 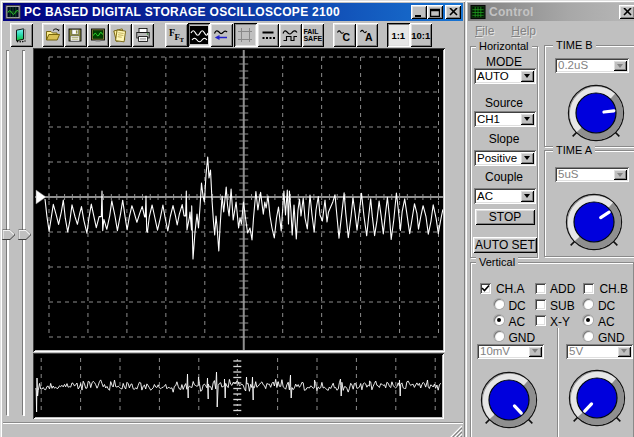 I want to click on time-b-group: TIME B 0.2uS, so click(x=589, y=96).